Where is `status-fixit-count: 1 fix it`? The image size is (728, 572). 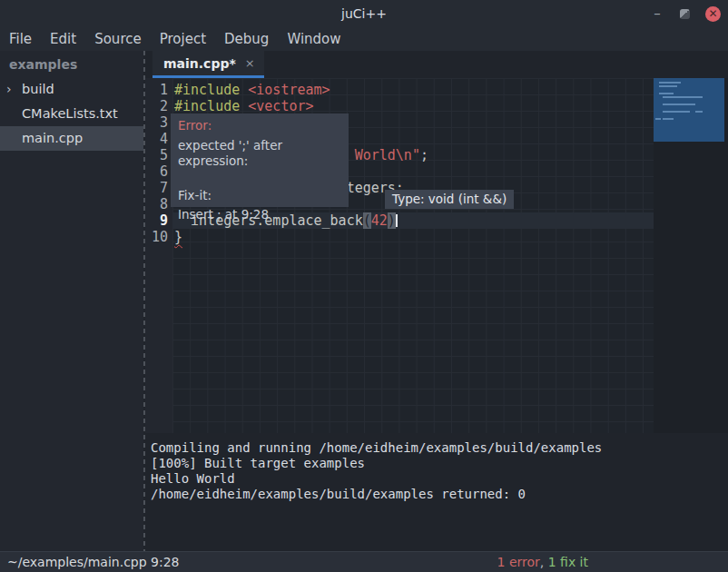 status-fixit-count: 1 fix it is located at coordinates (568, 562).